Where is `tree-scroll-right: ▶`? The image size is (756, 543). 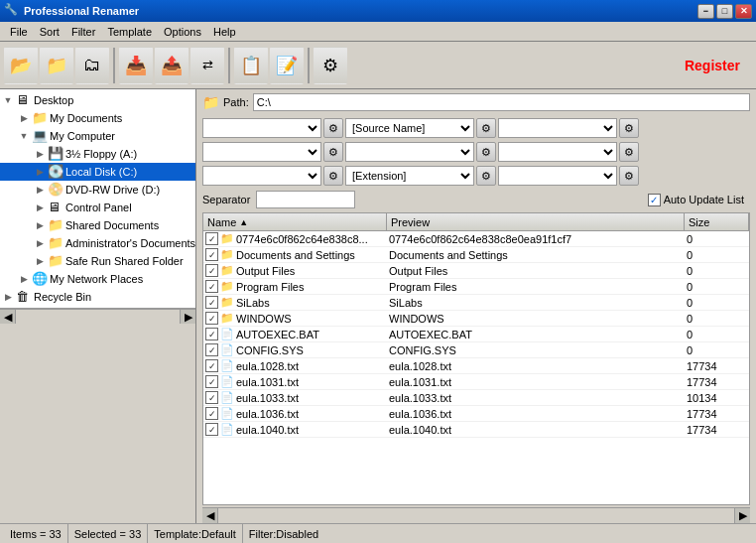
tree-scroll-right: ▶ is located at coordinates (188, 317).